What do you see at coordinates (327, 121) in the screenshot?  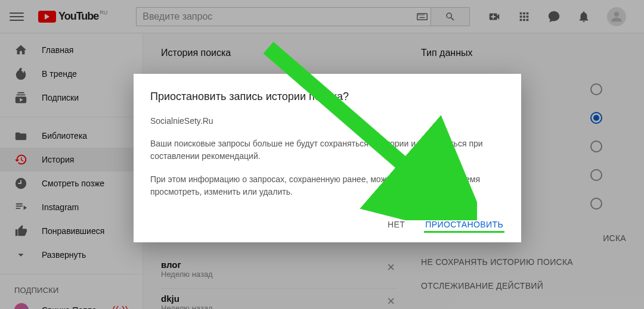 I see `dialog-account: SocialnieSety.Ru` at bounding box center [327, 121].